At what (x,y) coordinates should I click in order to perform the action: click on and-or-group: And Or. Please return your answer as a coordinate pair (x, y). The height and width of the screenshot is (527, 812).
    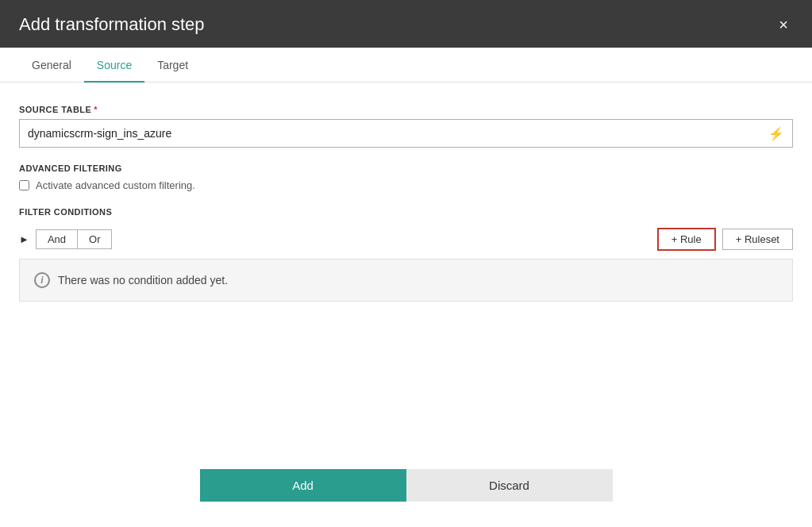
    Looking at the image, I should click on (75, 240).